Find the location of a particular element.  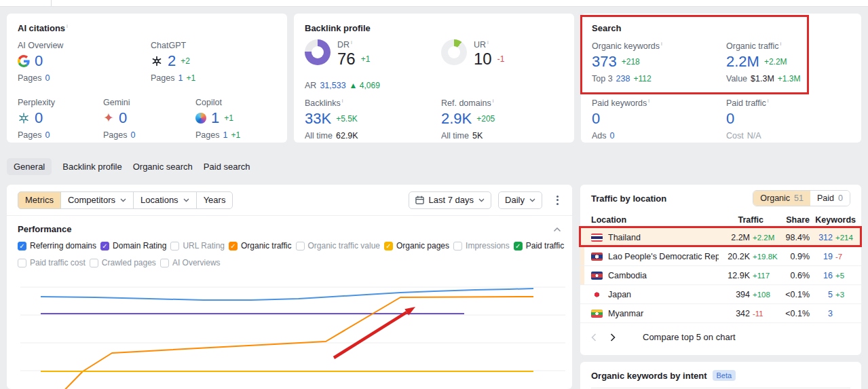

divider is located at coordinates (721, 388).